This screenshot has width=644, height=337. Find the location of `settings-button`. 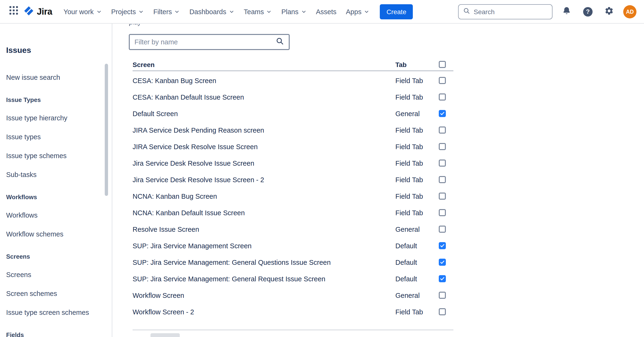

settings-button is located at coordinates (609, 12).